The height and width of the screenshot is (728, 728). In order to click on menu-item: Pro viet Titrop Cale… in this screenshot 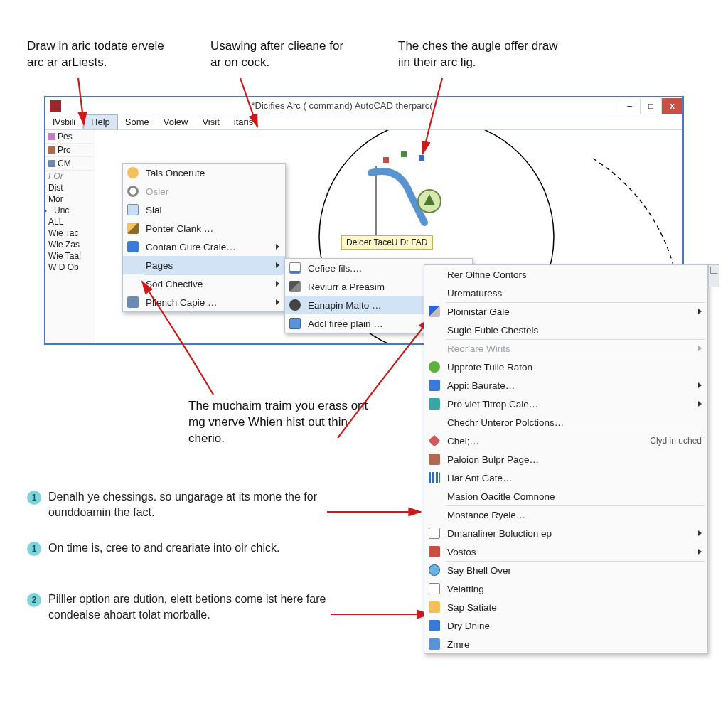, I will do `click(566, 404)`.